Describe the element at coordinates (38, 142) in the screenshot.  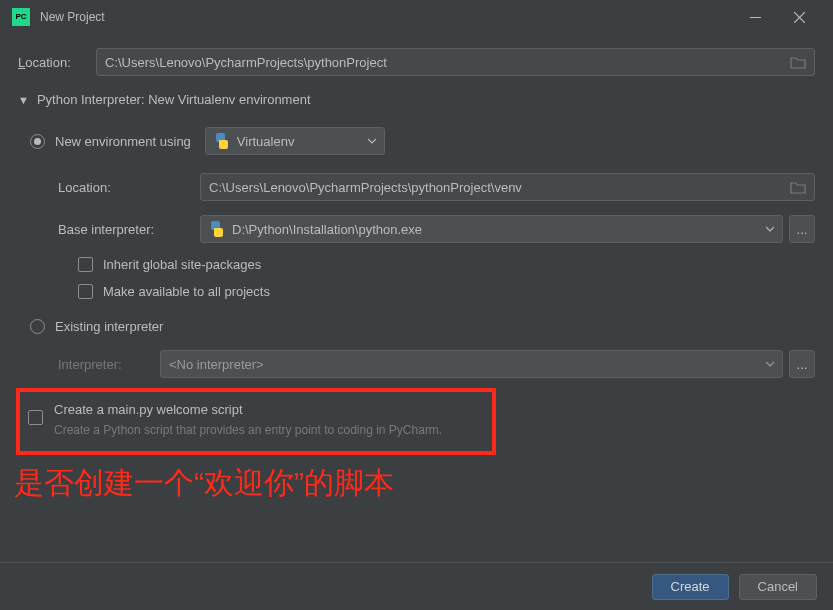
I see `new-environment-radio` at that location.